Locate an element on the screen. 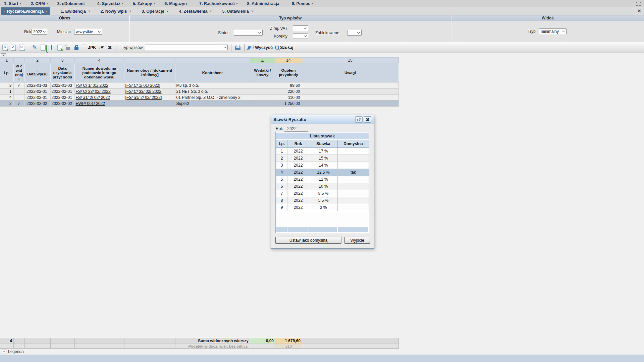  clear-selection-button: ✖ is located at coordinates (110, 48).